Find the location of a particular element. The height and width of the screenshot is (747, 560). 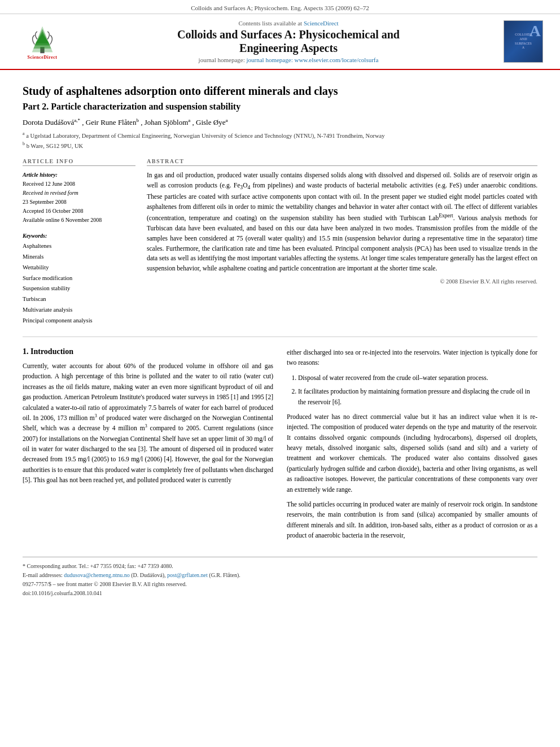

abstract-body-text: In gas and oil production, produced wate… is located at coordinates (342, 221).